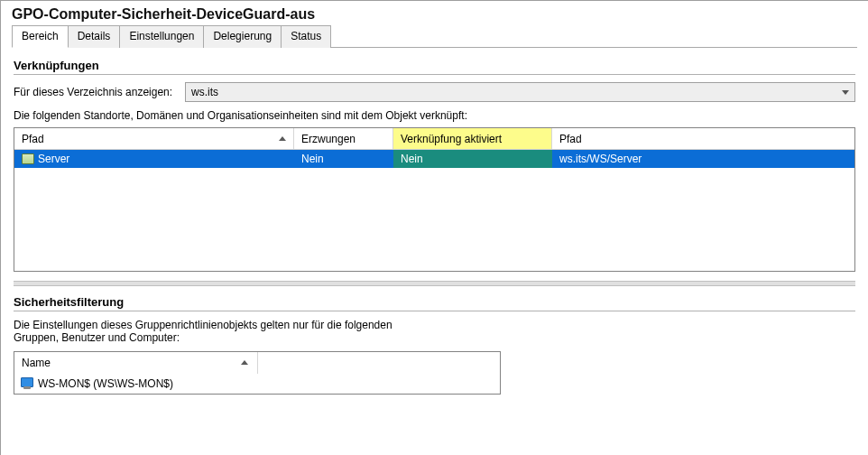 The width and height of the screenshot is (868, 455). Describe the element at coordinates (242, 36) in the screenshot. I see `tab-delegierung: Delegierung` at that location.